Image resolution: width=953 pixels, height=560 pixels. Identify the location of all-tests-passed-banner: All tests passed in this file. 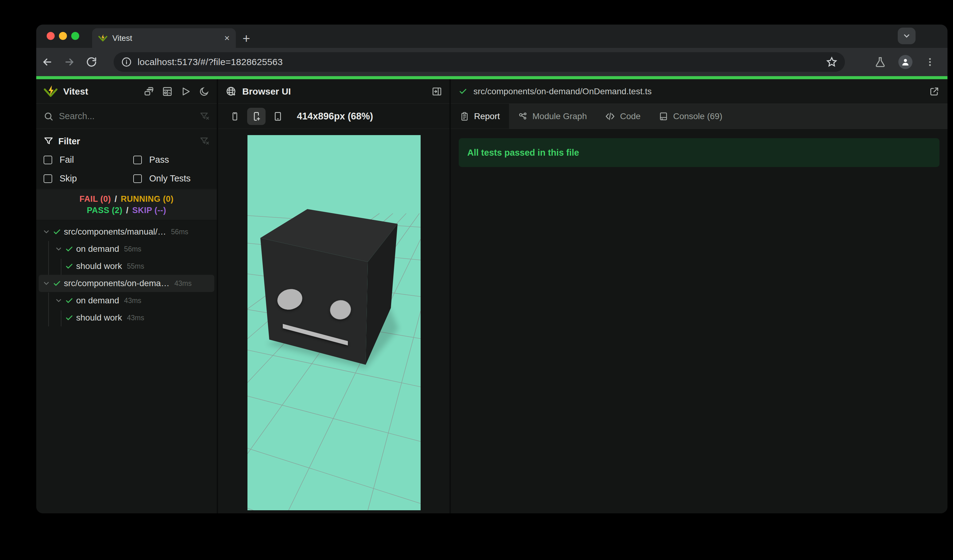
(699, 153).